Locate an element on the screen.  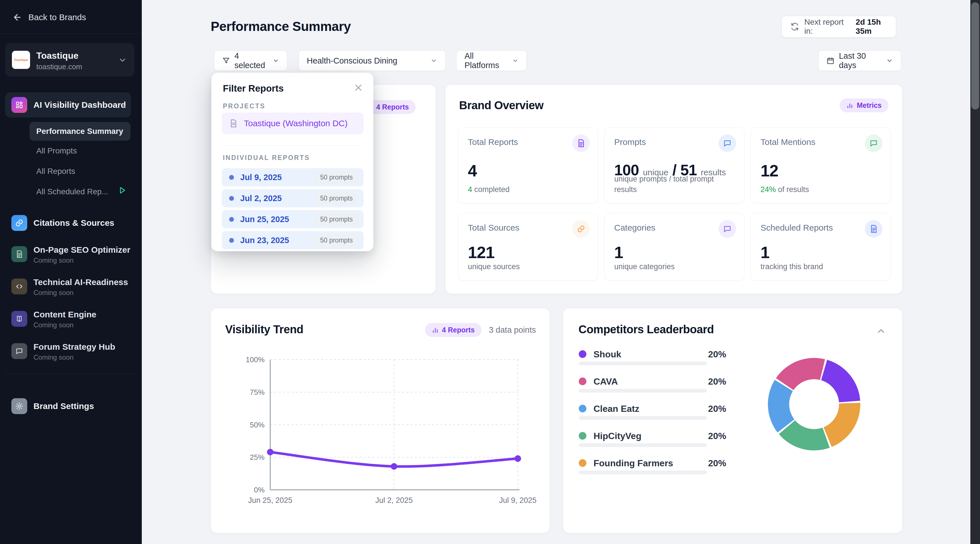
chevron-down-icon is located at coordinates (123, 60).